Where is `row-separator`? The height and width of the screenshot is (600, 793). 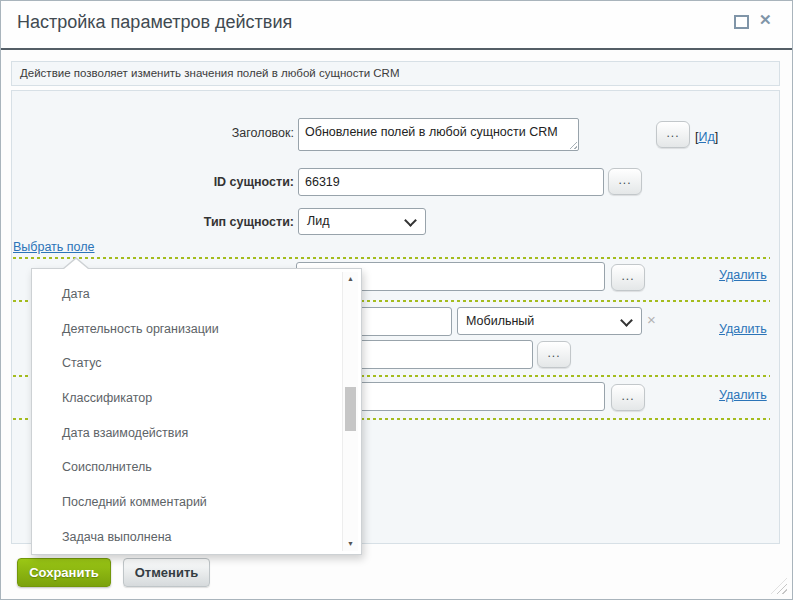 row-separator is located at coordinates (392, 258).